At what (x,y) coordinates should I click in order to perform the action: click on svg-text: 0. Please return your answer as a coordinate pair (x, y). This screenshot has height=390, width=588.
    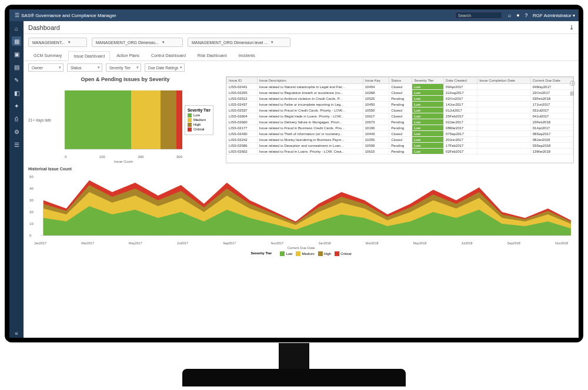
    Looking at the image, I should click on (31, 235).